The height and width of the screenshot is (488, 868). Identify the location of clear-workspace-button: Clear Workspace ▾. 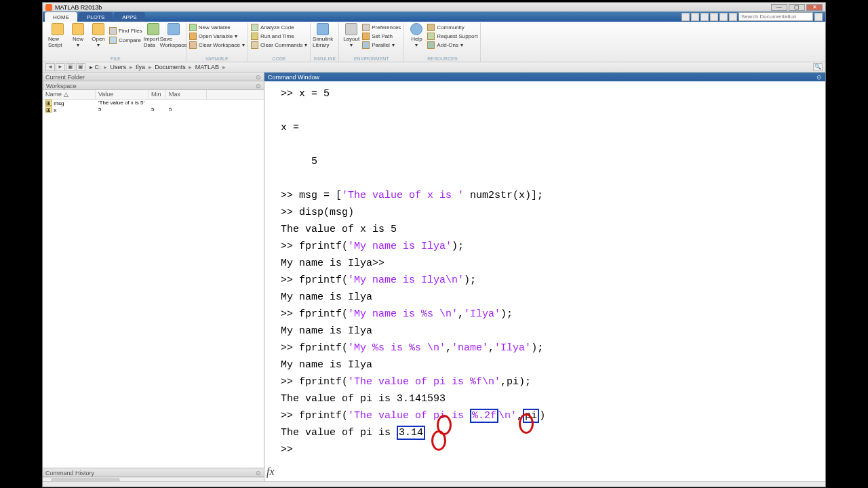
(217, 45).